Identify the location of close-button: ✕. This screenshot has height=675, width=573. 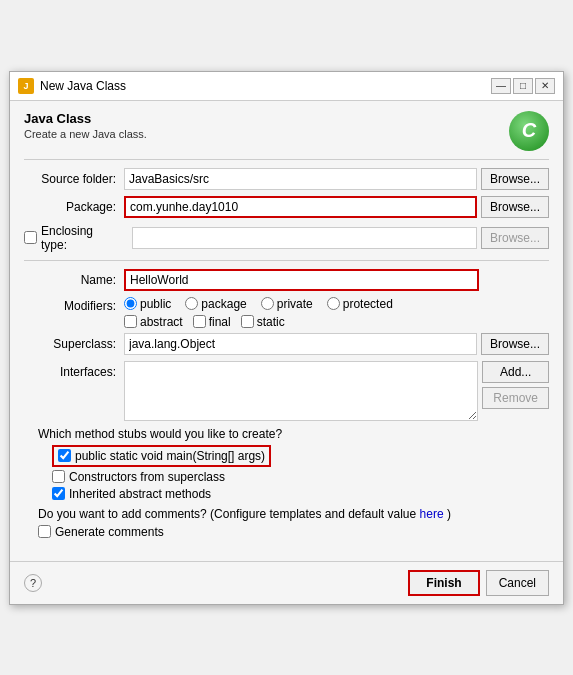
(545, 86).